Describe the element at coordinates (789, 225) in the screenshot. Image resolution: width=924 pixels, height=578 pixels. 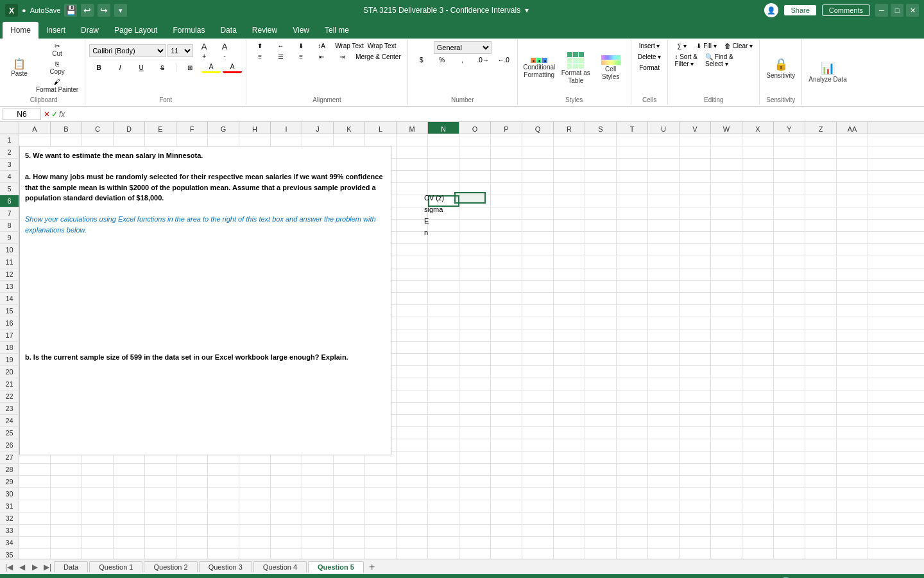
I see `cell-Y8` at that location.